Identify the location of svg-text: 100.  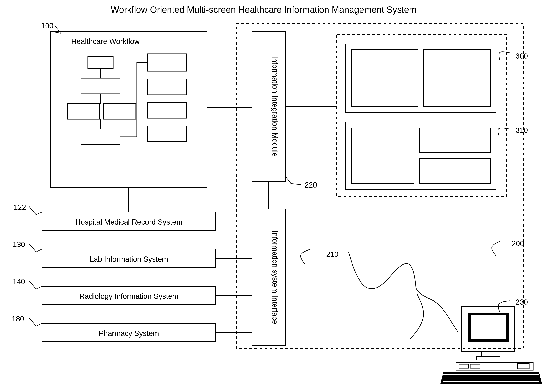
(47, 26).